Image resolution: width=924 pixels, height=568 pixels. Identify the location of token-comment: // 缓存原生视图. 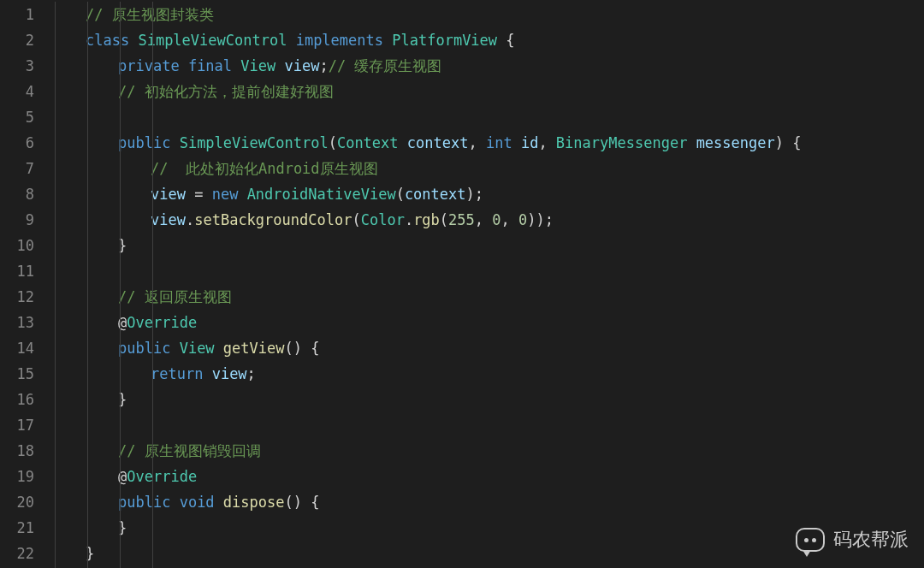
(385, 66).